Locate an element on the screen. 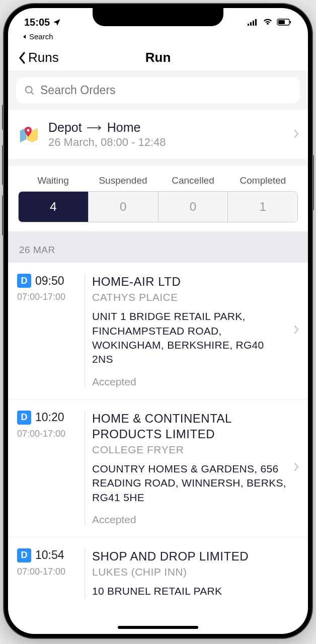 This screenshot has width=316, height=644. search-icon is located at coordinates (30, 91).